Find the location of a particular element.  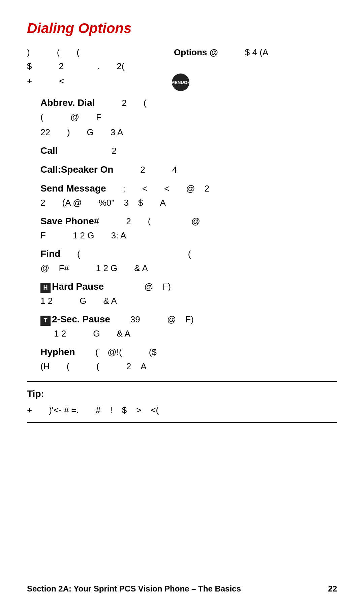

hard-pause-row2: 1 2 G & A is located at coordinates (182, 301).